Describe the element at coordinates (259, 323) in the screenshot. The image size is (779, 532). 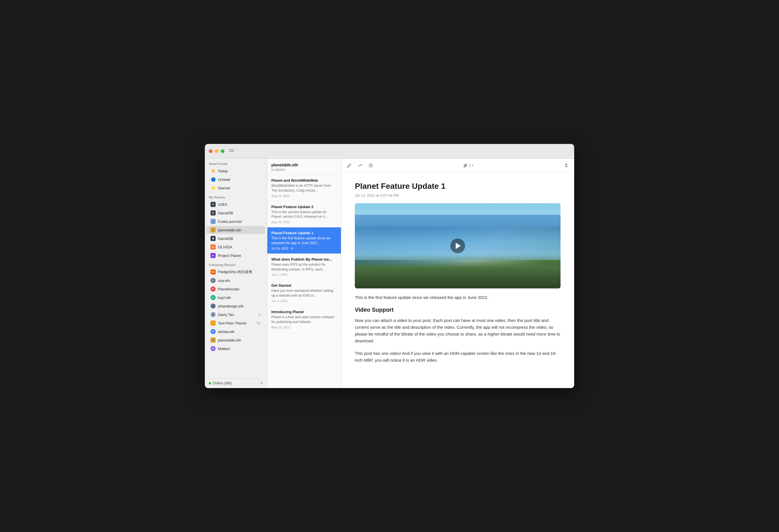
I see `testplain-badge: 51` at that location.